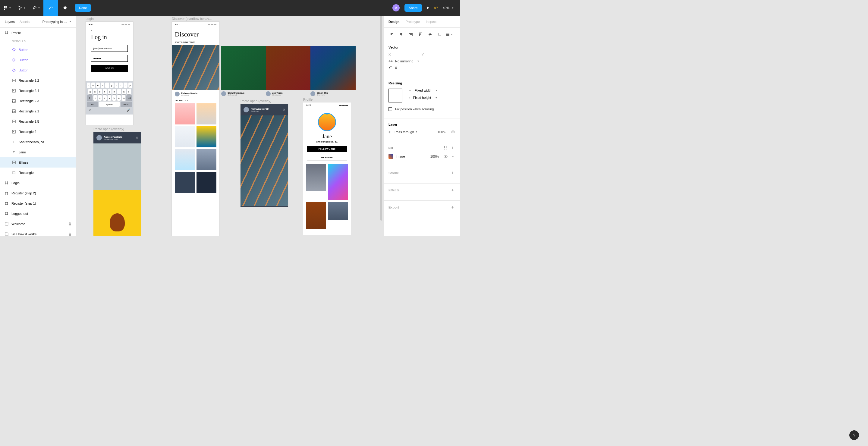  I want to click on layer-item: Ellipse, so click(38, 162).